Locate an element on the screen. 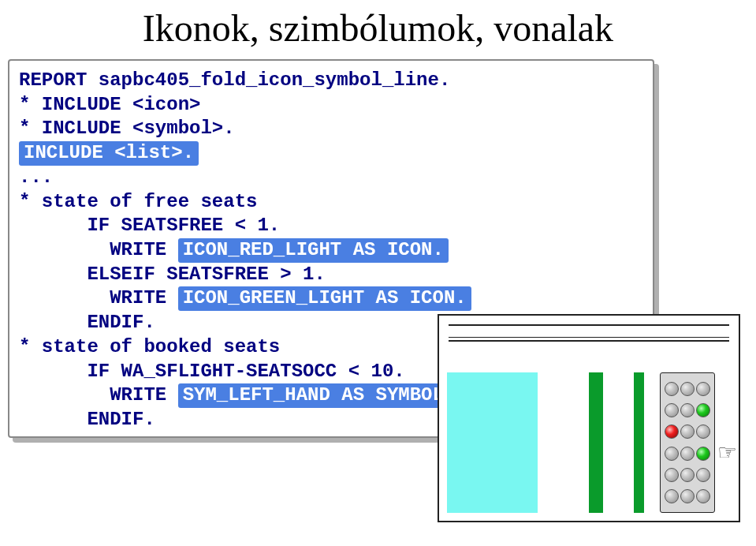 Image resolution: width=756 pixels, height=546 pixels. code-line: * INCLUDE <symbol>. is located at coordinates (331, 129).